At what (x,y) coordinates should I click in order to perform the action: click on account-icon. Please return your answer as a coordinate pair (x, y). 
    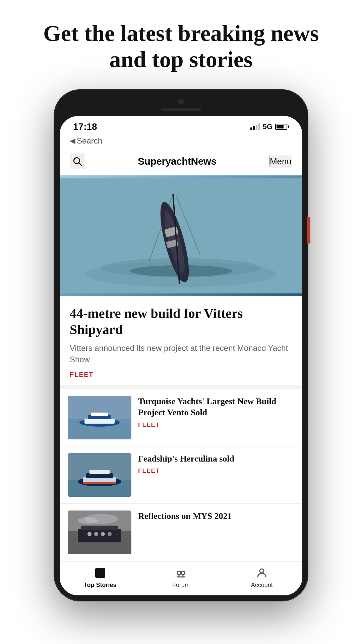
    Looking at the image, I should click on (262, 573).